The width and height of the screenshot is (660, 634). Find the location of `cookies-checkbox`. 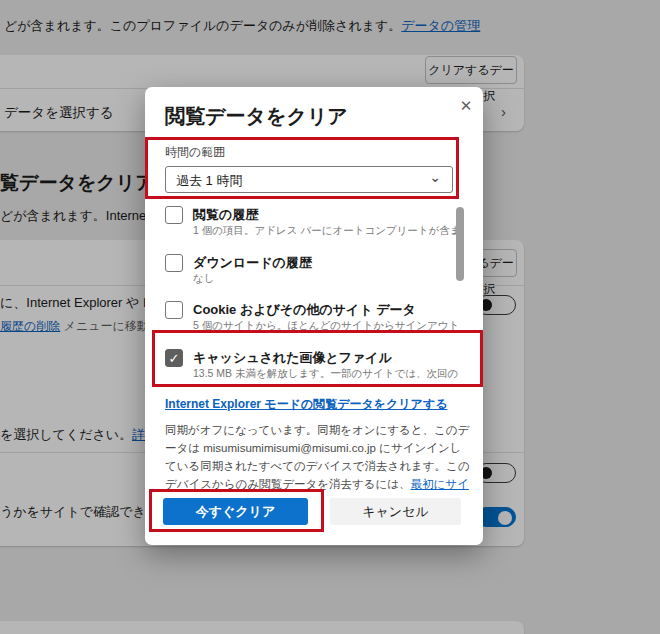

cookies-checkbox is located at coordinates (174, 310).